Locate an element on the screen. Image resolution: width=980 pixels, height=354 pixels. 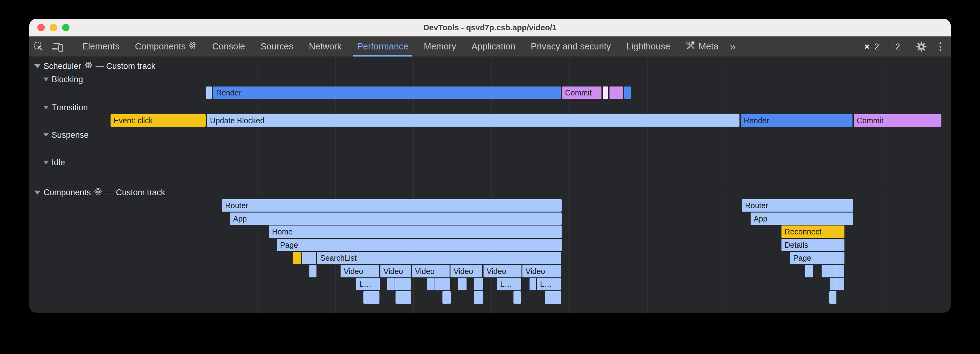
minimize-button is located at coordinates (53, 27).